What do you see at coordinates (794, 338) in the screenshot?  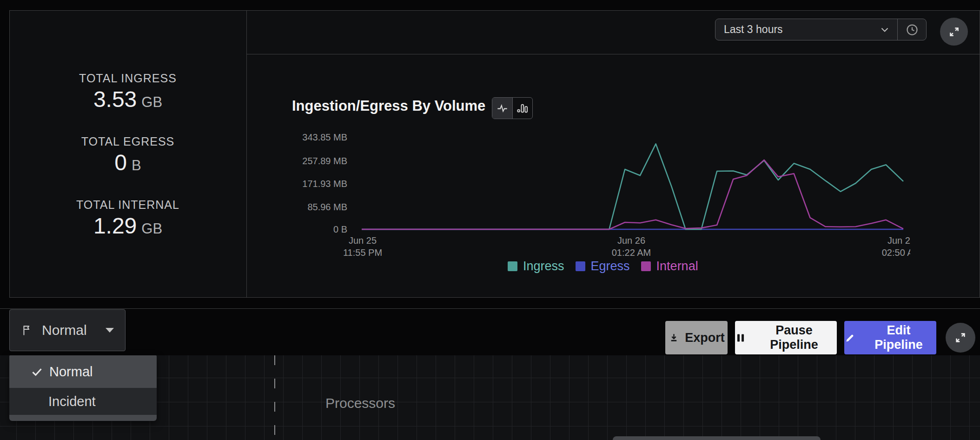 I see `pause-label: Pause Pipeline` at bounding box center [794, 338].